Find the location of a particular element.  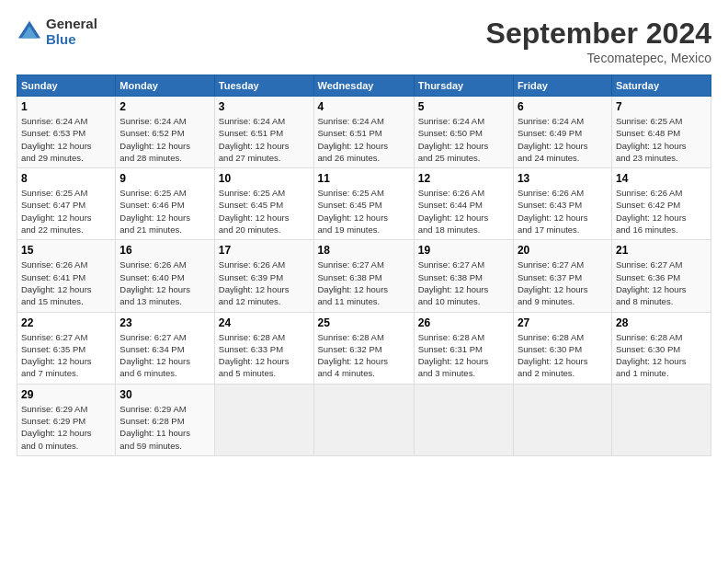

calendar-day-cell: 12Sunrise: 6:26 AMSunset: 6:44 PMDayligh… is located at coordinates (463, 204).